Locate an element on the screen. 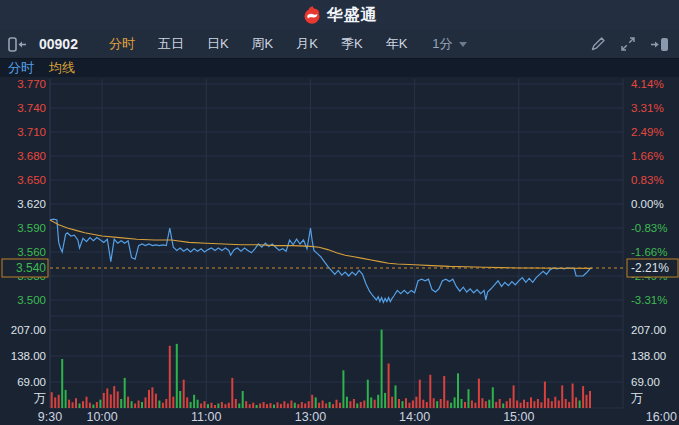 This screenshot has height=425, width=679. interval-label: 1分 is located at coordinates (442, 44).